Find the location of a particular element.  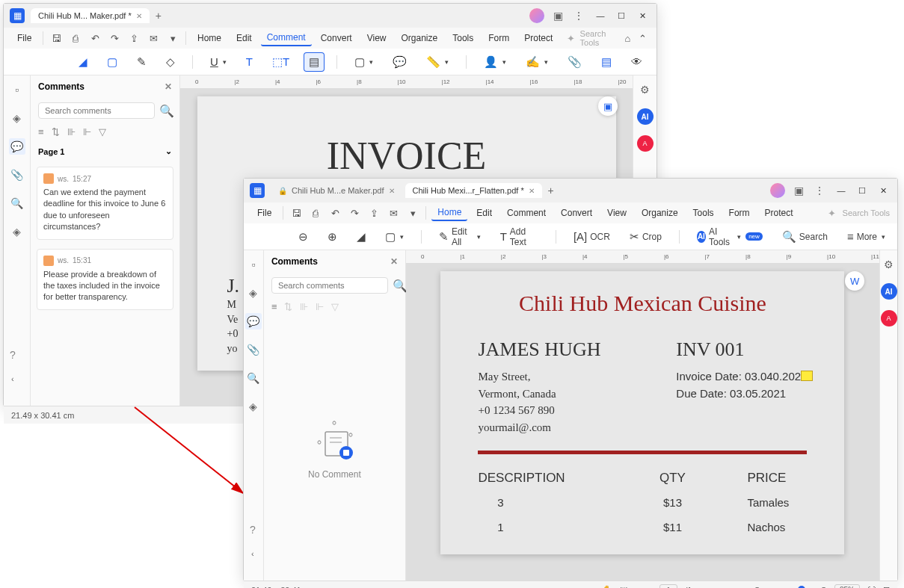

layers-icon: ◈ is located at coordinates (17, 232).